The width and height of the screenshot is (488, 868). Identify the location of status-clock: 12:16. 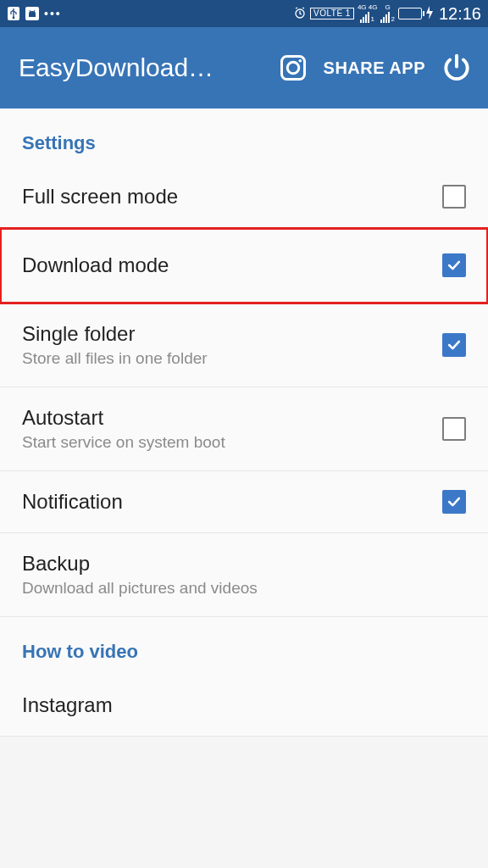
(460, 14).